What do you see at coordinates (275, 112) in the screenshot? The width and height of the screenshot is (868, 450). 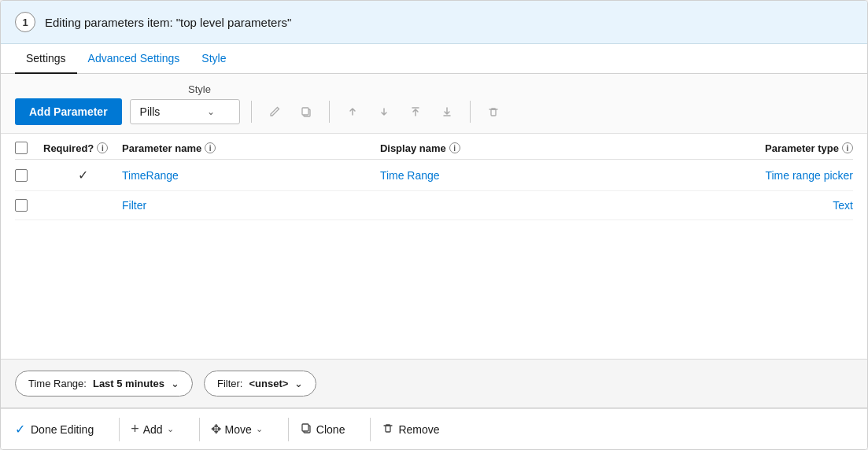 I see `edit-icon-button` at bounding box center [275, 112].